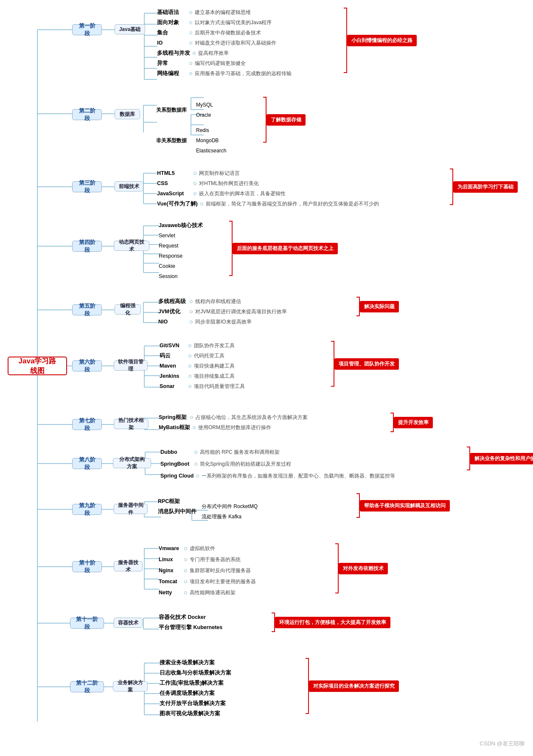 The height and width of the screenshot is (756, 533). What do you see at coordinates (208, 506) in the screenshot?
I see `stage-9-items: RPC框架 消息队列中间件 分布式中间件 RocketMQ 流处理服务 Kafk…` at bounding box center [208, 506].